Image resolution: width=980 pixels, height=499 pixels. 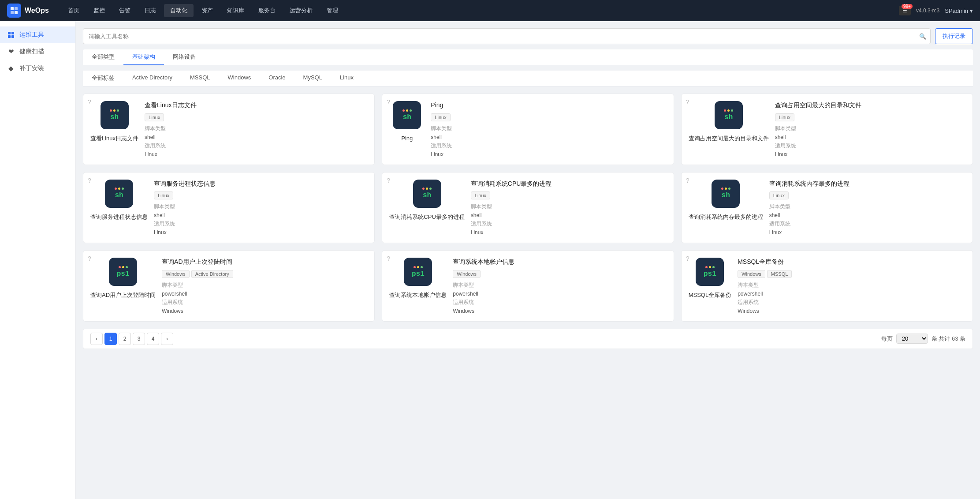 I want to click on nav-knowledge: 知识库, so click(x=235, y=11).